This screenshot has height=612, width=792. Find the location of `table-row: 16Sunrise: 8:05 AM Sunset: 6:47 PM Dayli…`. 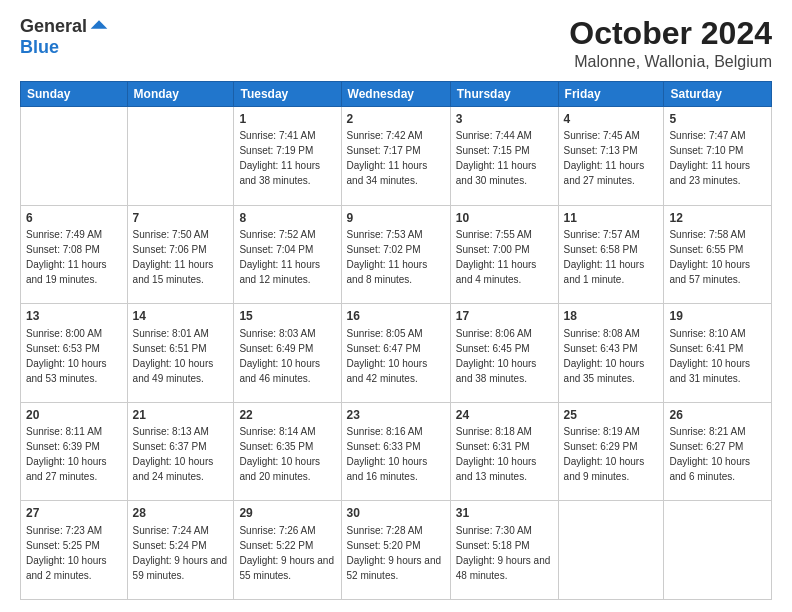

table-row: 16Sunrise: 8:05 AM Sunset: 6:47 PM Dayli… is located at coordinates (396, 354).